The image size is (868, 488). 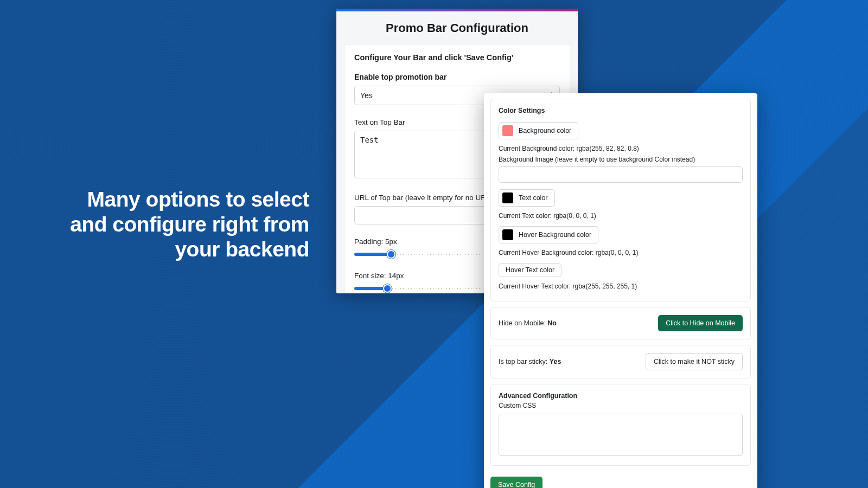 What do you see at coordinates (621, 425) in the screenshot?
I see `advanced-card: Advanced Configuration Custom CSS` at bounding box center [621, 425].